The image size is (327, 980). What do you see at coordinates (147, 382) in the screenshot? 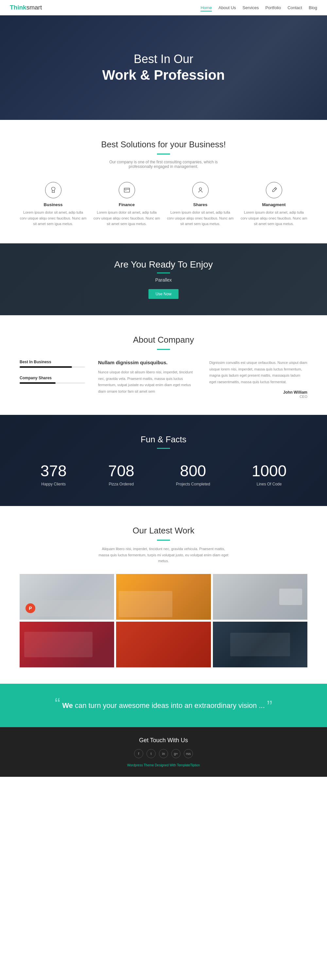
I see `about-center-text: Nunce uisque dolor sit alisum libero nis…` at bounding box center [147, 382].